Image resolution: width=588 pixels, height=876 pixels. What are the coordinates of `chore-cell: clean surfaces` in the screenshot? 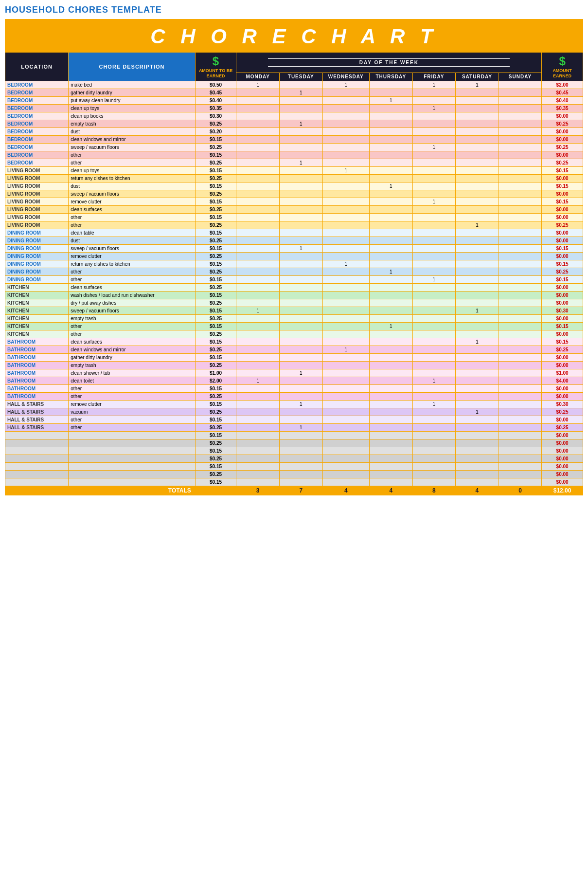 It's located at (132, 209).